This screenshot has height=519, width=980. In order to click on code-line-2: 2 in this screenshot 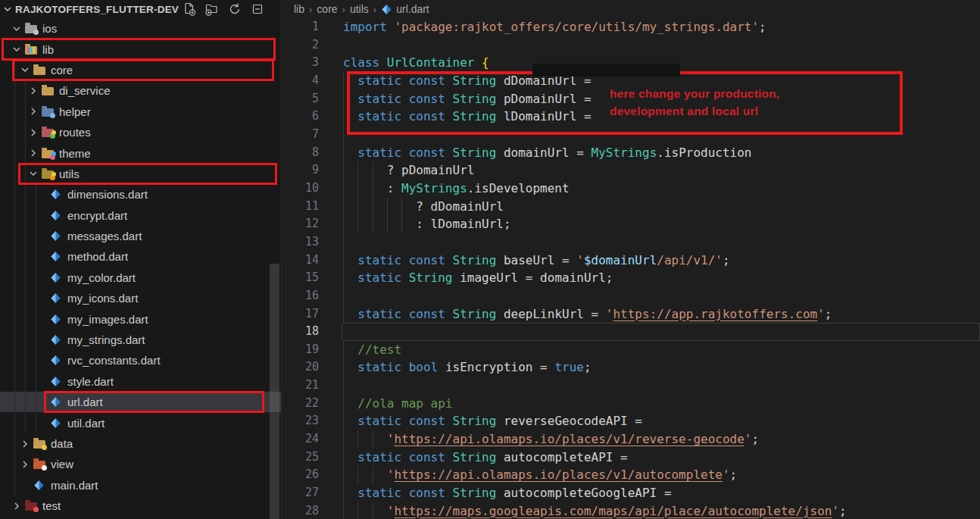, I will do `click(632, 45)`.